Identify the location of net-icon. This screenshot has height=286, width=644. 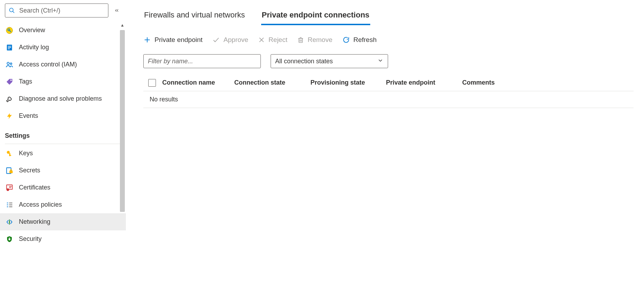
(9, 222).